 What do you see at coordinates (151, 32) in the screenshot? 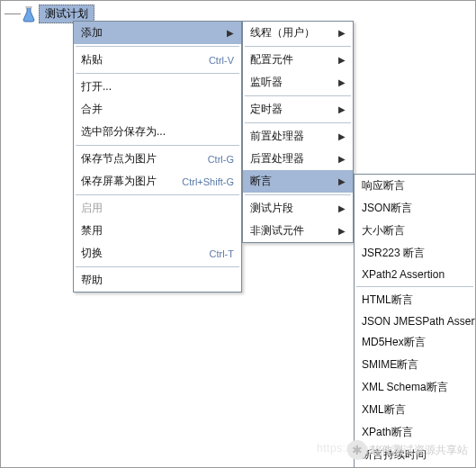
I see `menu-item-label: 添加` at bounding box center [151, 32].